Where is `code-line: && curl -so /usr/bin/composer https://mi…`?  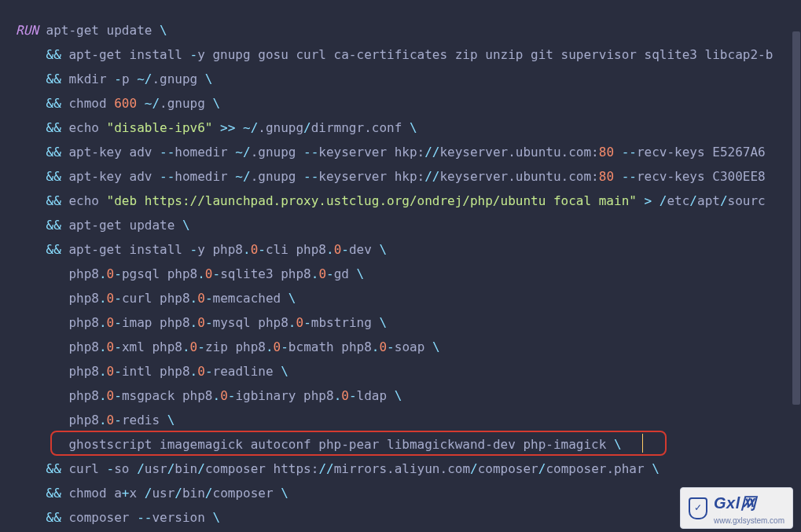
code-line: && curl -so /usr/bin/composer https://mi… is located at coordinates (409, 468).